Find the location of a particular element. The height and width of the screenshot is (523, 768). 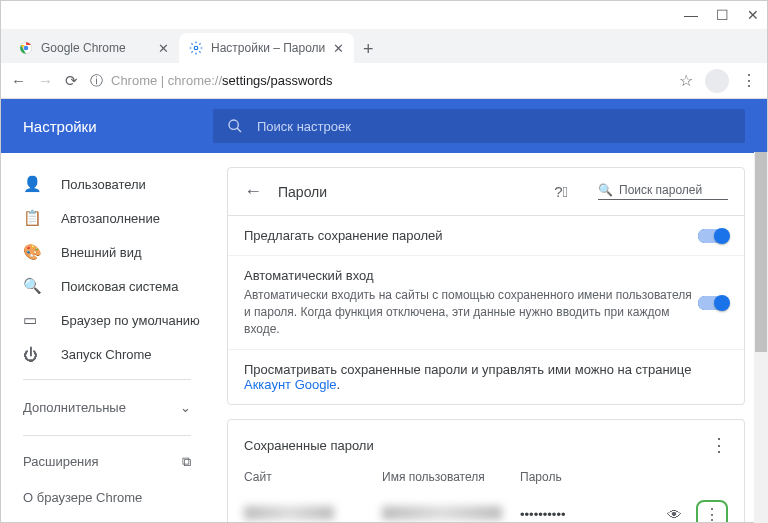

settings-favicon is located at coordinates (196, 48).